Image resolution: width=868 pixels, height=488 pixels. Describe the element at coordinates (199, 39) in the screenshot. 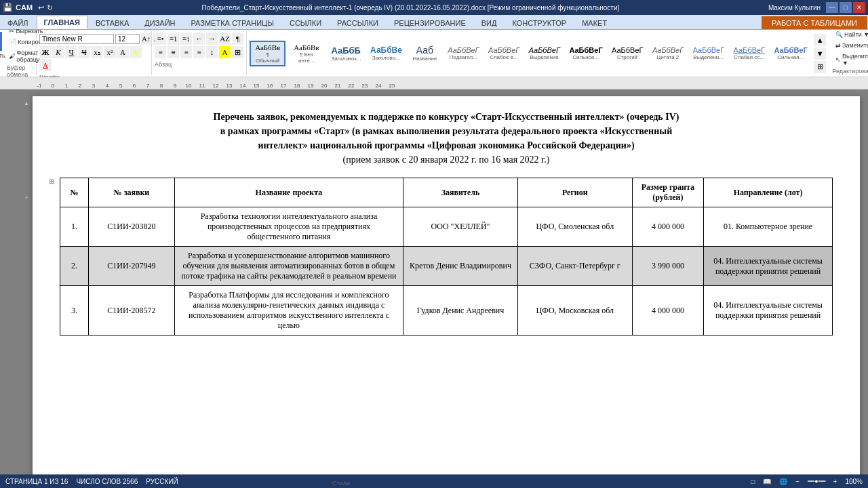

I see `decrease-indent-button: ←` at that location.